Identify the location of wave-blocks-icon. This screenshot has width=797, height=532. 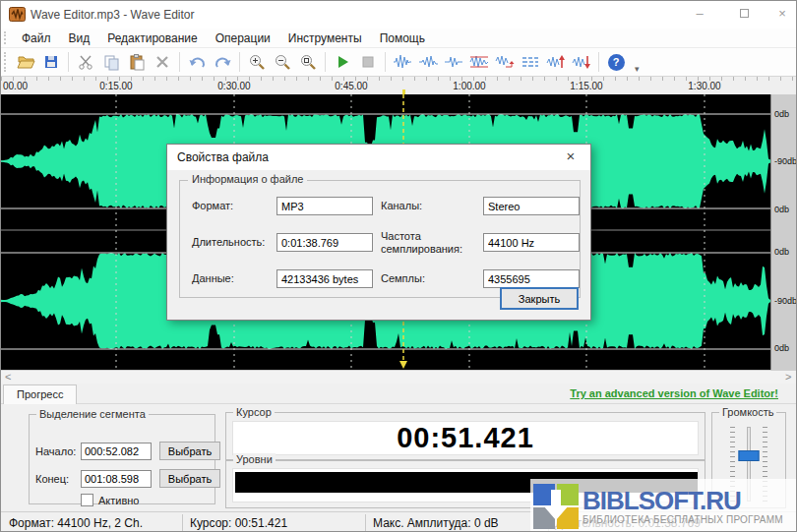
(530, 62).